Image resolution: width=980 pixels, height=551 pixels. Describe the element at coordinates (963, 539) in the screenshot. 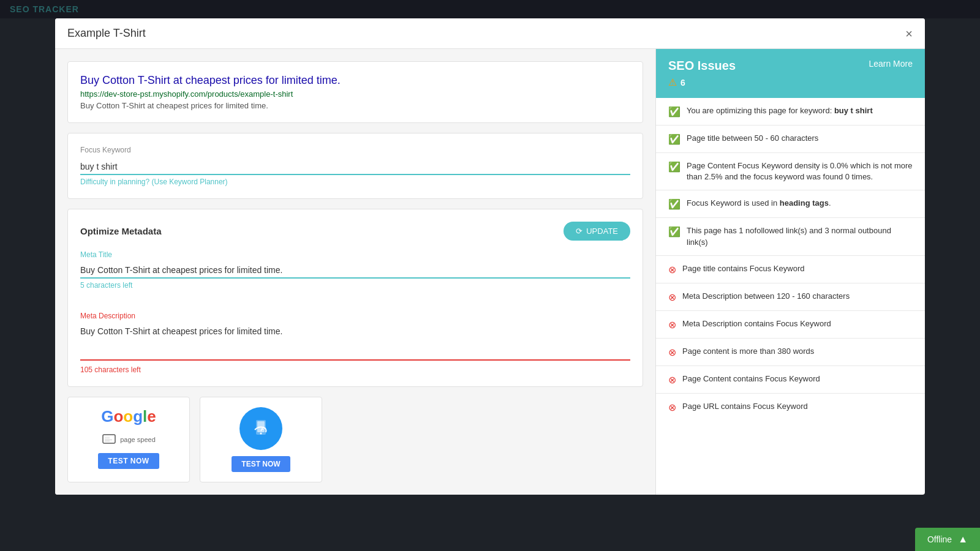

I see `offline-chevron: ▲` at that location.